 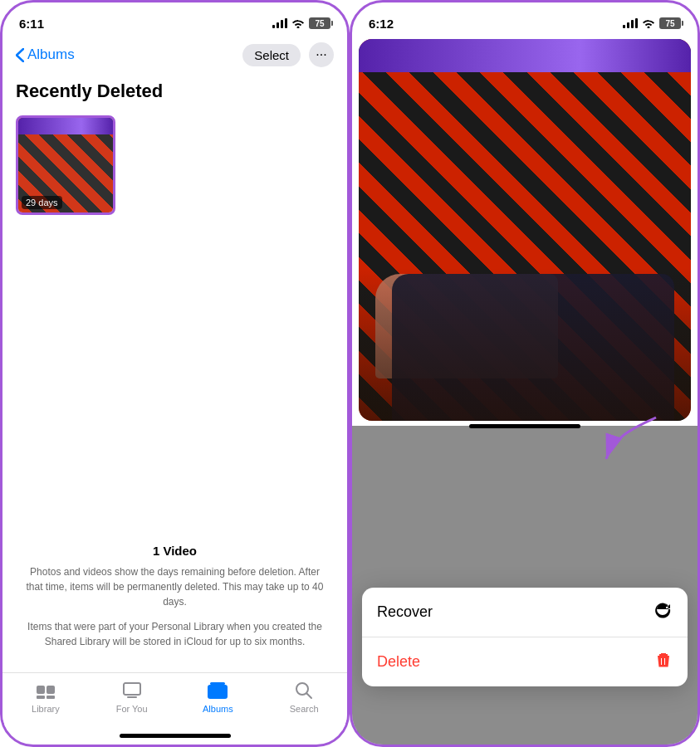 I want to click on tab-library-label: Library, so click(x=46, y=709).